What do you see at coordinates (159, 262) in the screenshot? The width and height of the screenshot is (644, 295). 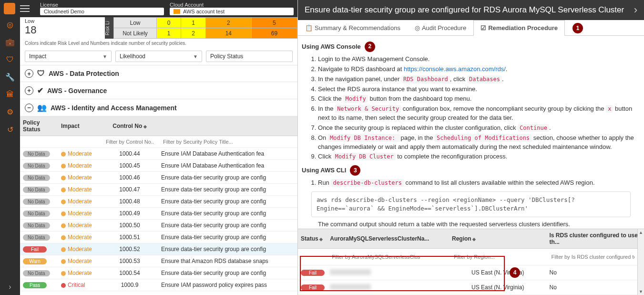 I see `policy-row: WarnModerate1000.53Ensure that Amazon RD…` at bounding box center [159, 262].